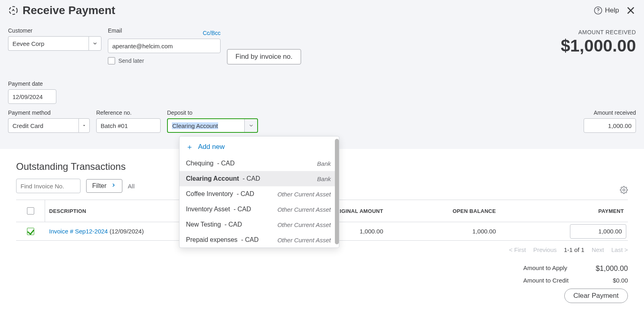  Describe the element at coordinates (104, 186) in the screenshot. I see `filter-button: Filter` at that location.